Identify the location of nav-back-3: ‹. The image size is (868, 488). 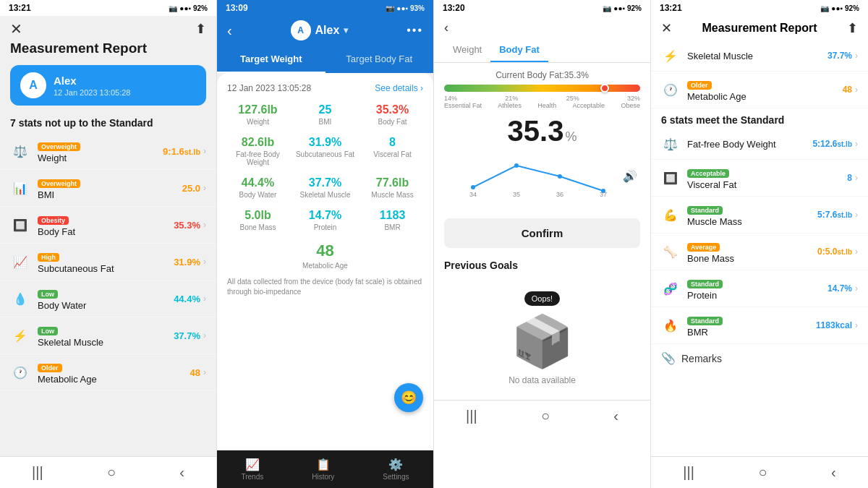
(616, 416).